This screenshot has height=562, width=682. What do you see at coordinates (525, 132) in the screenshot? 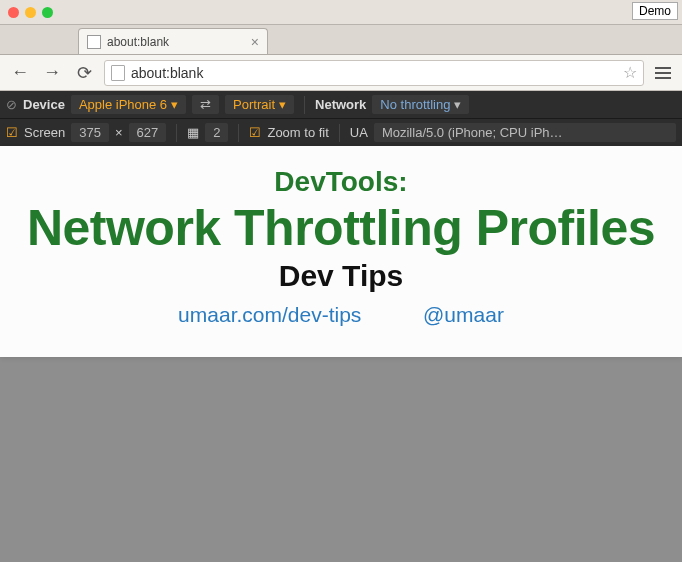
I see `ua-input: Mozilla/5.0 (iPhone; CPU iPh…` at bounding box center [525, 132].